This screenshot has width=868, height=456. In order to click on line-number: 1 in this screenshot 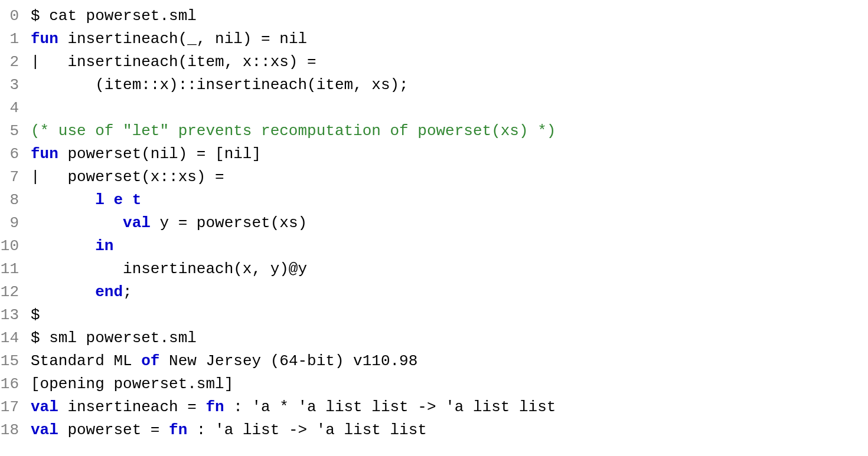, I will do `click(15, 39)`.